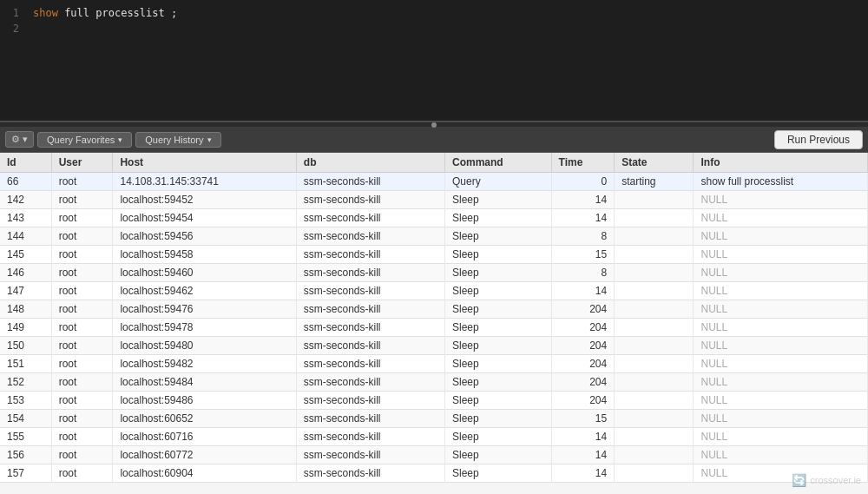  I want to click on query-history-button: Query History ▾, so click(178, 140).